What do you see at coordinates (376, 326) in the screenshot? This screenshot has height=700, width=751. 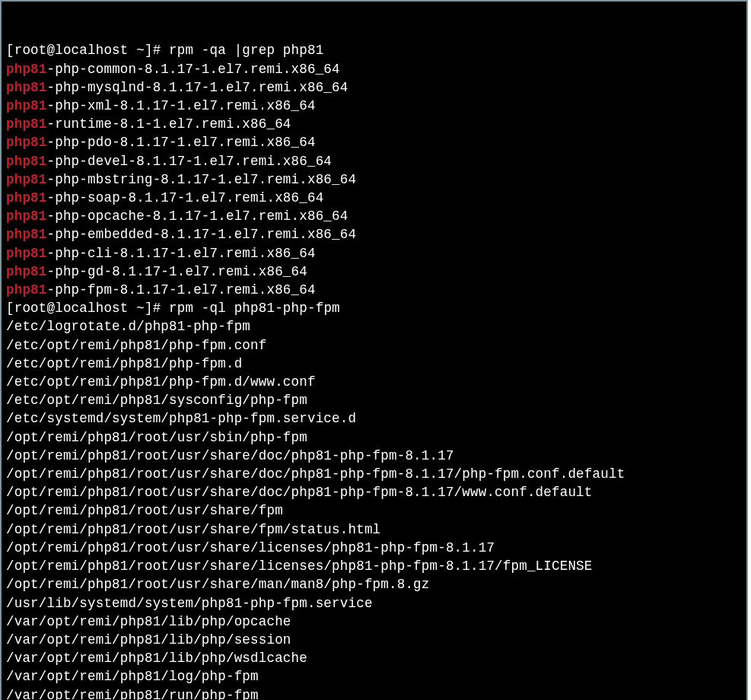 I see `file-path-line: /etc/logrotate.d/php81-php-fpm` at bounding box center [376, 326].